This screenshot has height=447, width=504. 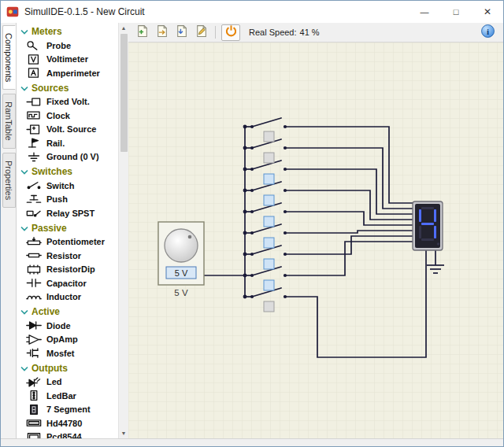 What do you see at coordinates (181, 32) in the screenshot?
I see `save-circuit-button` at bounding box center [181, 32].